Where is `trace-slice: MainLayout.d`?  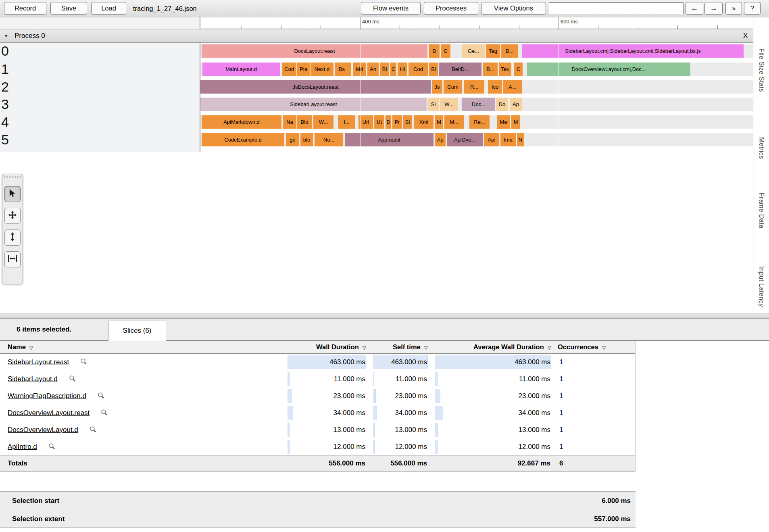 trace-slice: MainLayout.d is located at coordinates (241, 69).